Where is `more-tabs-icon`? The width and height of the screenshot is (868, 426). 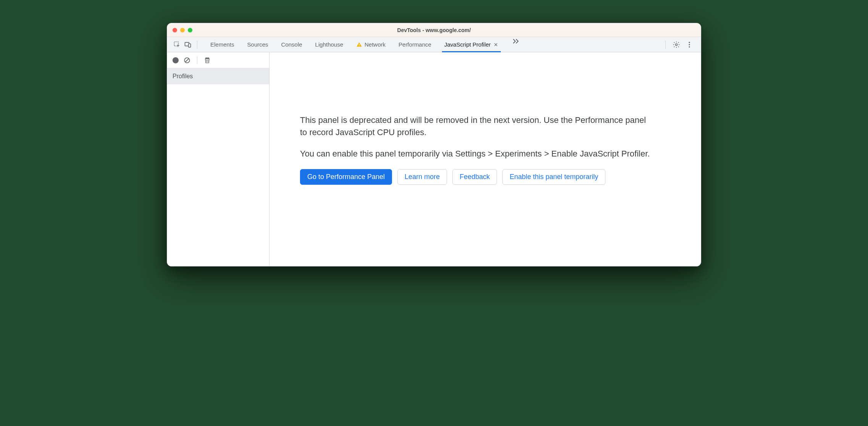
more-tabs-icon is located at coordinates (516, 41).